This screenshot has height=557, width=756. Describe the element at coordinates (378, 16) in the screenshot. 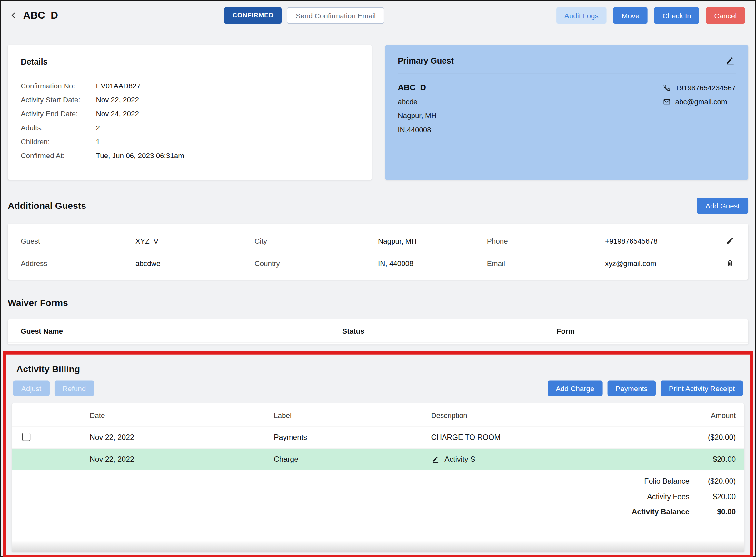

I see `topbar: ABC D CONFIRMED Send Confirmation Email …` at that location.